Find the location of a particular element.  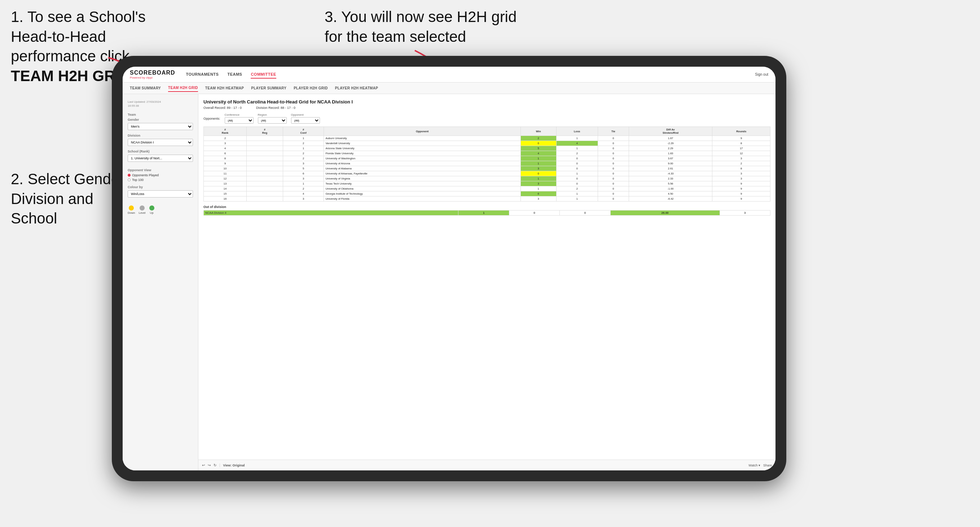

col-rank: #Rank is located at coordinates (225, 132).